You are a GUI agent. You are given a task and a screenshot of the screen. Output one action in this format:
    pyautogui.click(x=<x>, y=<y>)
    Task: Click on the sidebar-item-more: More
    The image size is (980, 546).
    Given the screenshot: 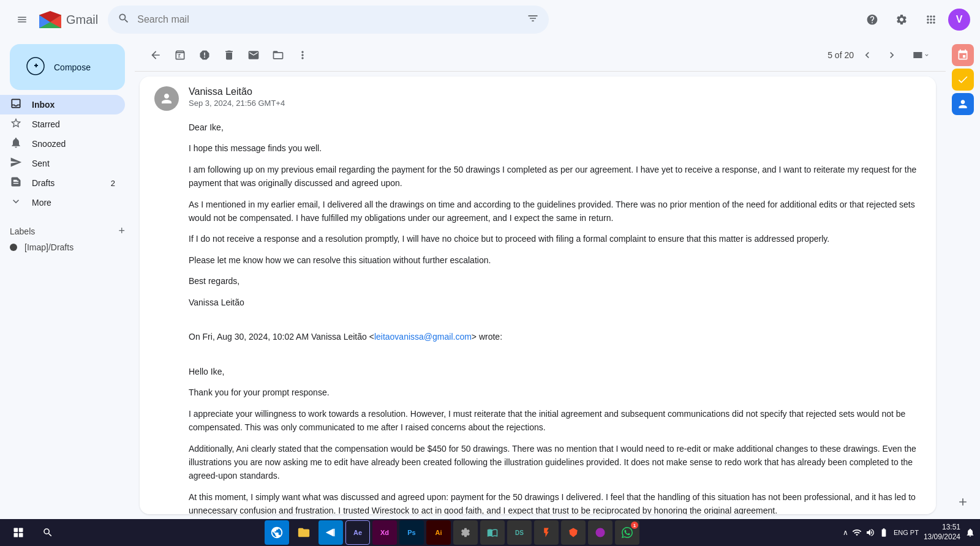 What is the action you would take?
    pyautogui.click(x=62, y=203)
    